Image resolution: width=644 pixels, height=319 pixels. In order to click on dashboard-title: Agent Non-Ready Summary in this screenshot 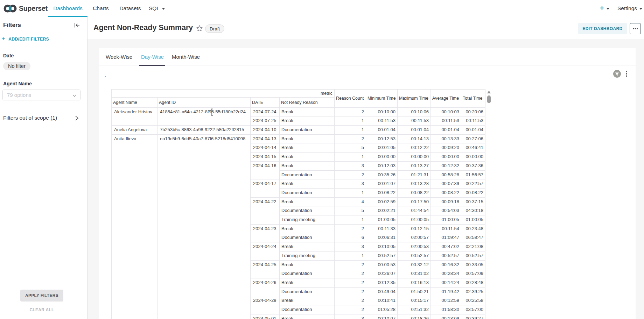, I will do `click(143, 28)`.